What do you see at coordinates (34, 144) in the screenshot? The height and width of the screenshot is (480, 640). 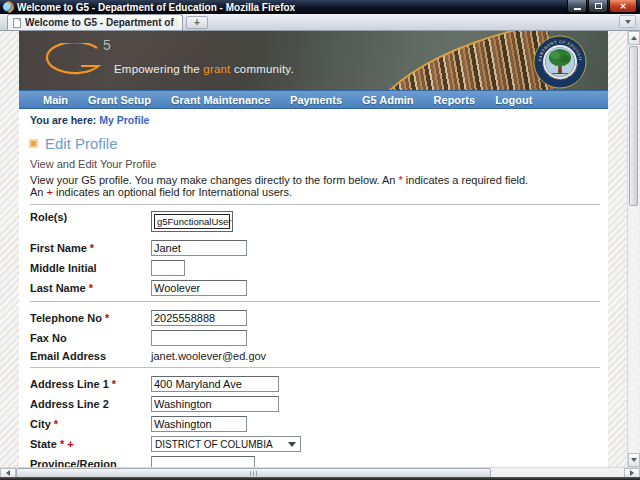 I see `bullet-icon` at bounding box center [34, 144].